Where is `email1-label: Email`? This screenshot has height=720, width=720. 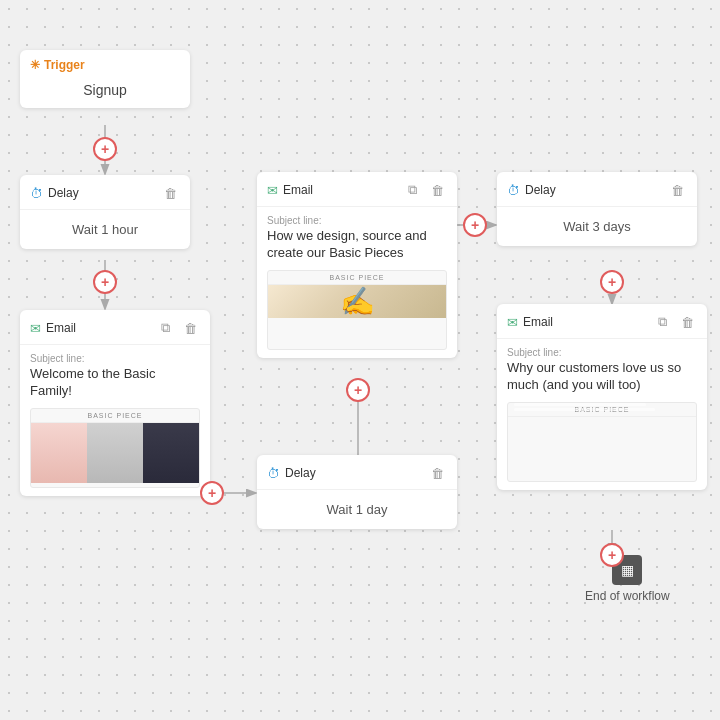 email1-label: Email is located at coordinates (61, 328).